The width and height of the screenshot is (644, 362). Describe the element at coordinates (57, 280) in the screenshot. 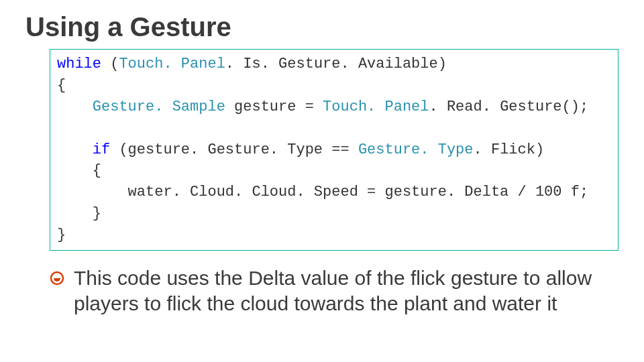

I see `bullet-marker-icon` at that location.